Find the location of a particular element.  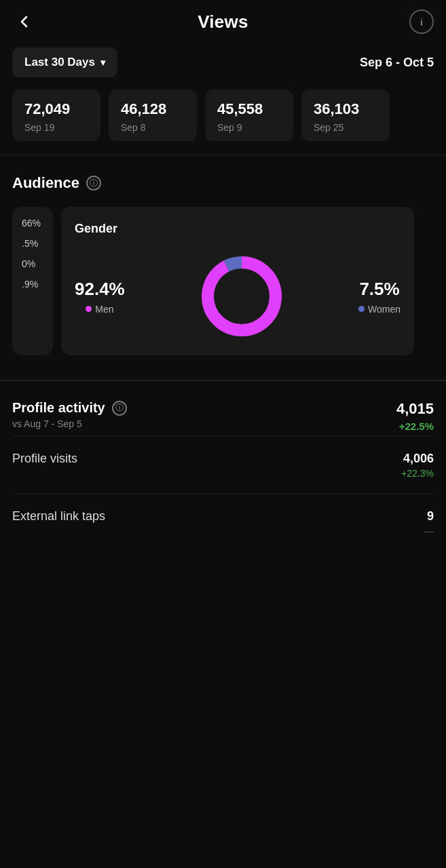

men-stat: 92.4% Men is located at coordinates (100, 297).